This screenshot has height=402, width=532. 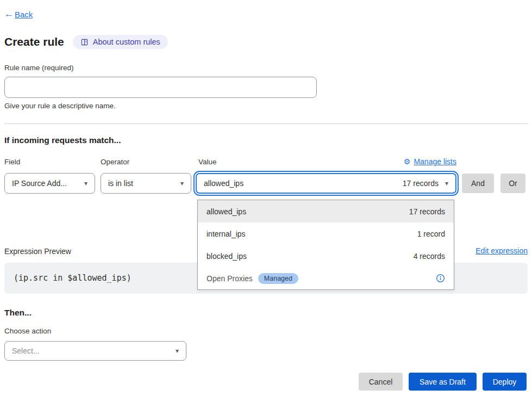 I want to click on field-label: Field, so click(x=12, y=162).